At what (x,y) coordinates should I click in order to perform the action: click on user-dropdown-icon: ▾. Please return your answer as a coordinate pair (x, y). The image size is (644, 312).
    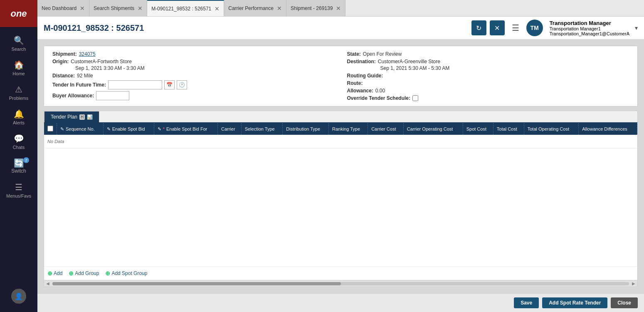
    Looking at the image, I should click on (636, 28).